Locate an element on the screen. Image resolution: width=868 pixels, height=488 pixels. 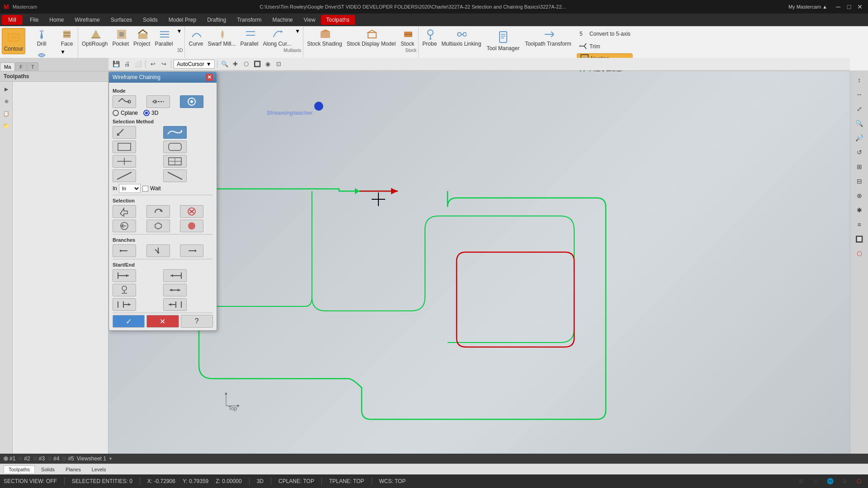
se-end-btn is located at coordinates (175, 276).